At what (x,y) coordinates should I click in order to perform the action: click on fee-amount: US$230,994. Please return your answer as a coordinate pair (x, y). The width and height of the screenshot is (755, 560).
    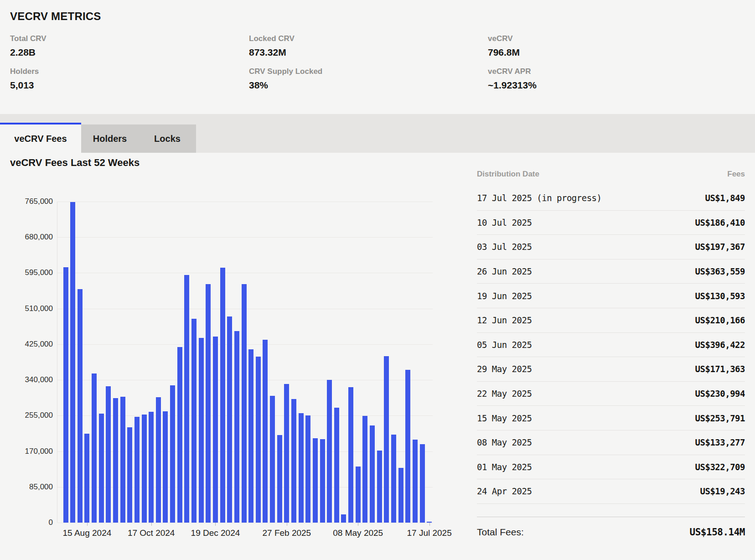
    Looking at the image, I should click on (720, 394).